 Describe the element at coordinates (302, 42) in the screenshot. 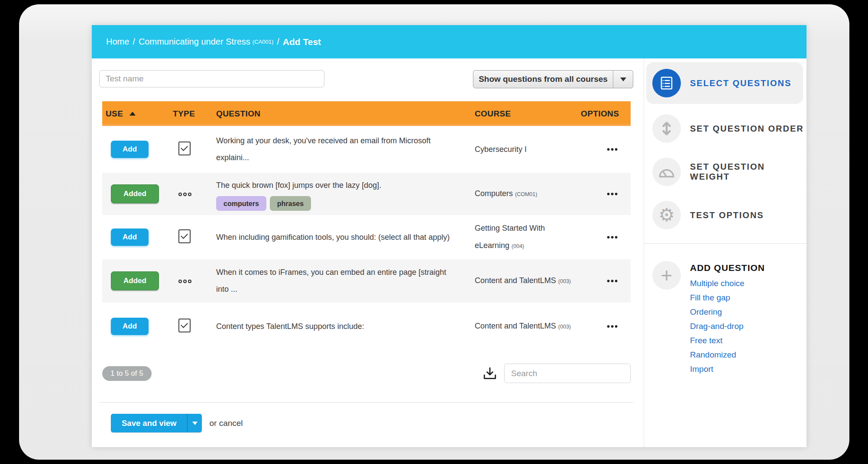

I see `page-title: Add Test` at that location.